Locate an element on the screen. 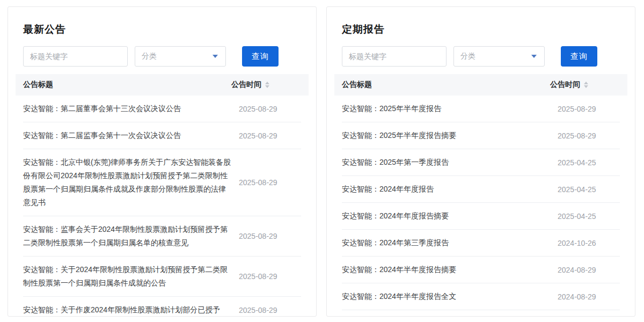 This screenshot has width=644, height=322. table-row: 安达智能：2024年半年度报告全文 2024-08-29 is located at coordinates (481, 297).